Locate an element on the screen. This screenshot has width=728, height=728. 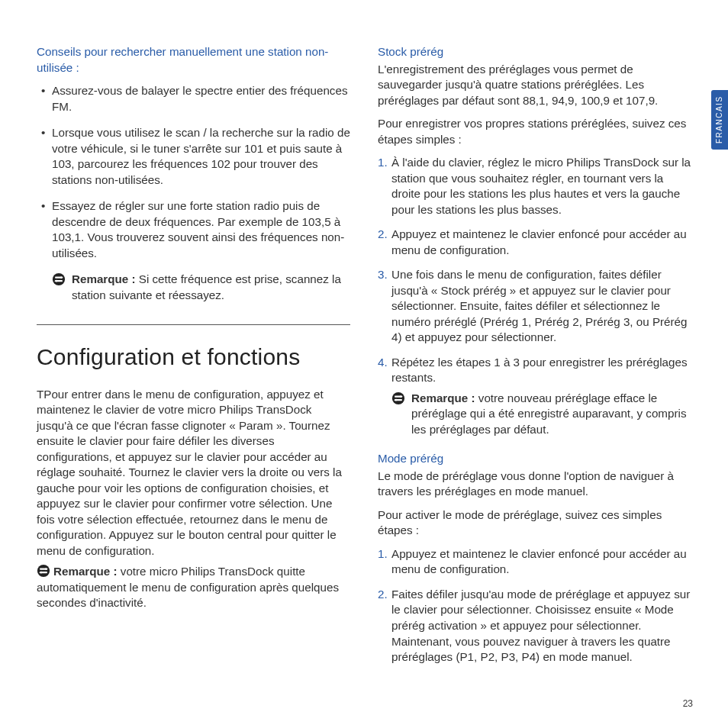
tips-bullet-list: Assurez-vous de balayer le spectre entie… is located at coordinates (194, 172).